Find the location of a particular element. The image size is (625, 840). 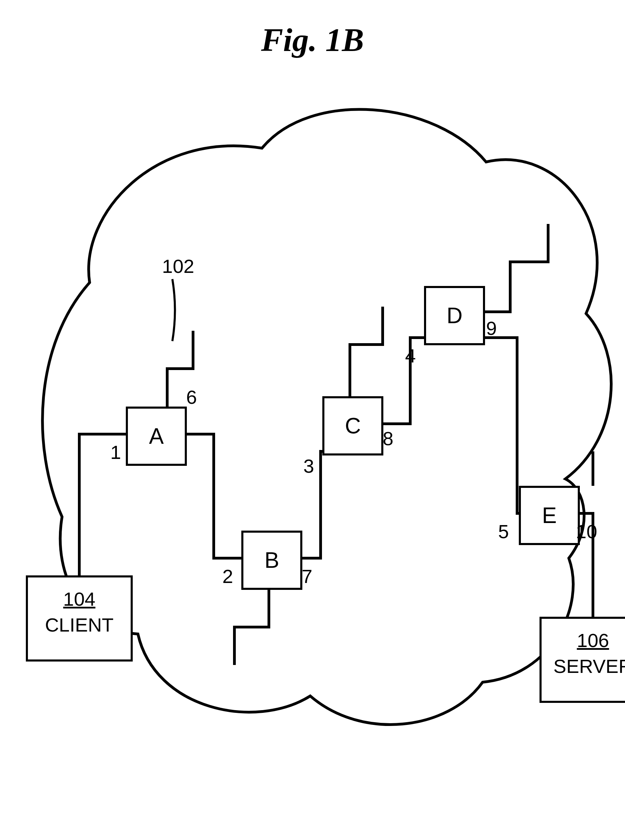

port-10: 10 is located at coordinates (586, 532).